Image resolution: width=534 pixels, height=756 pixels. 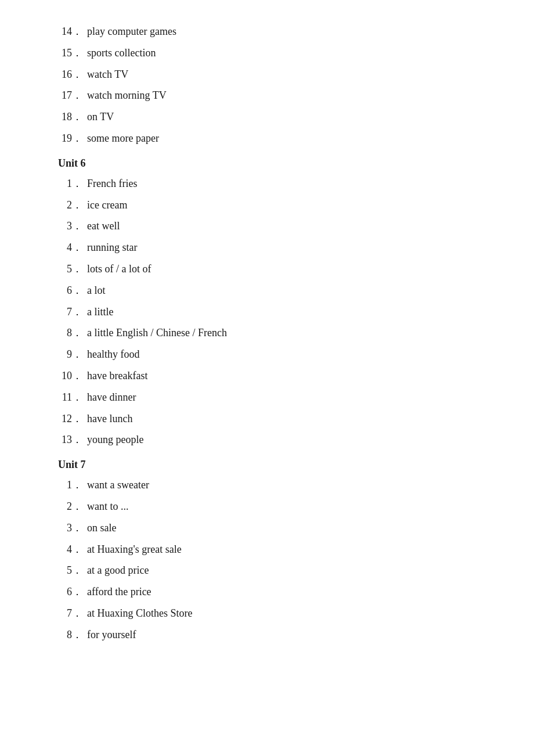 What do you see at coordinates (267, 269) in the screenshot?
I see `list-item: 5．lots of / a lot of` at bounding box center [267, 269].